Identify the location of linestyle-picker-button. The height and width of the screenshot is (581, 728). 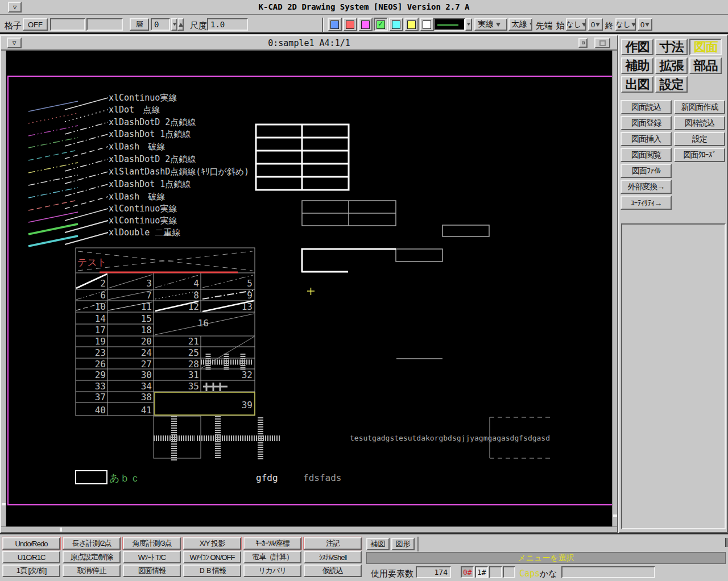
(469, 24).